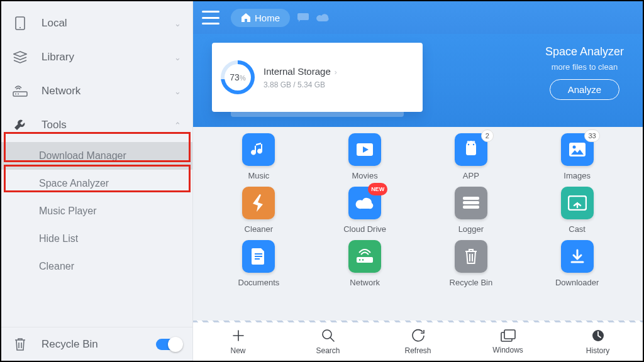 Image resolution: width=644 pixels, height=362 pixels. What do you see at coordinates (301, 85) in the screenshot?
I see `storage-usage-text: 3.88 GB / 5.34 GB` at bounding box center [301, 85].